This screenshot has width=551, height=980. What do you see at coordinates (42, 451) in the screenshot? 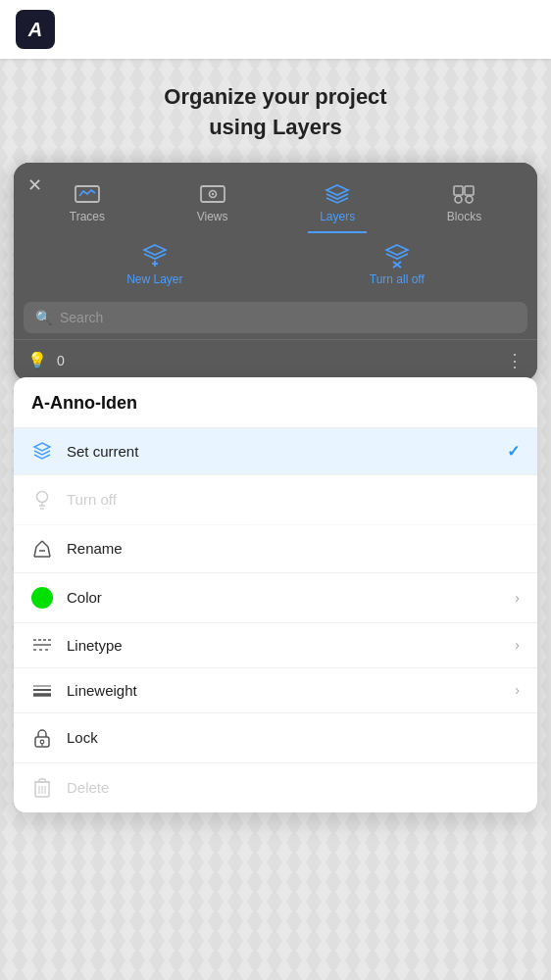
I see `set-current-icon` at bounding box center [42, 451].